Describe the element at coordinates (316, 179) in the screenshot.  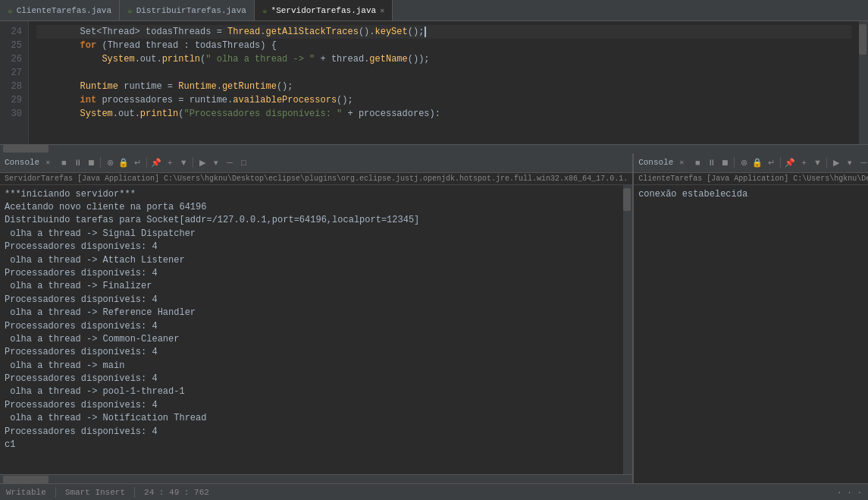
I see `console-left-path: ServidorTarefas [Java Application] C:\Us…` at that location.